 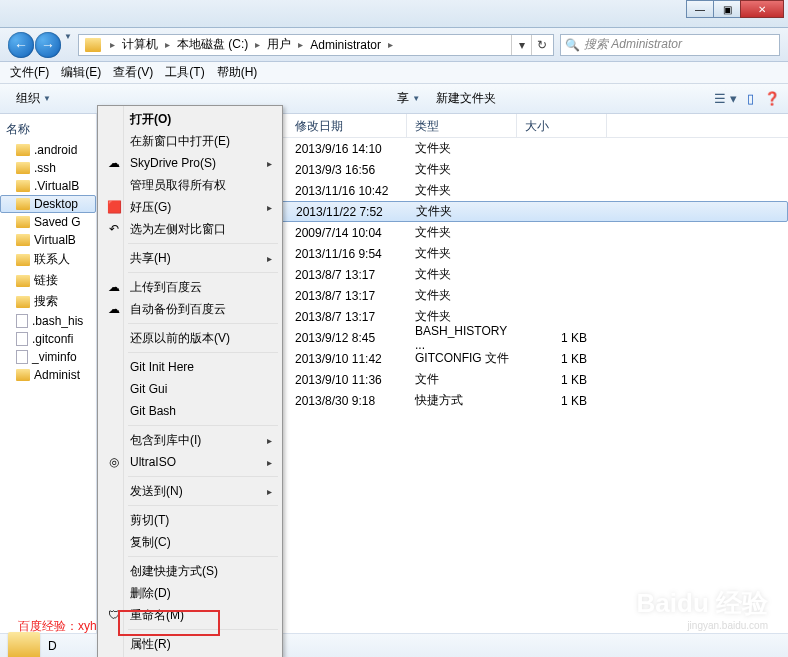 I want to click on address-dropdown-icon: ▾, so click(x=521, y=45).